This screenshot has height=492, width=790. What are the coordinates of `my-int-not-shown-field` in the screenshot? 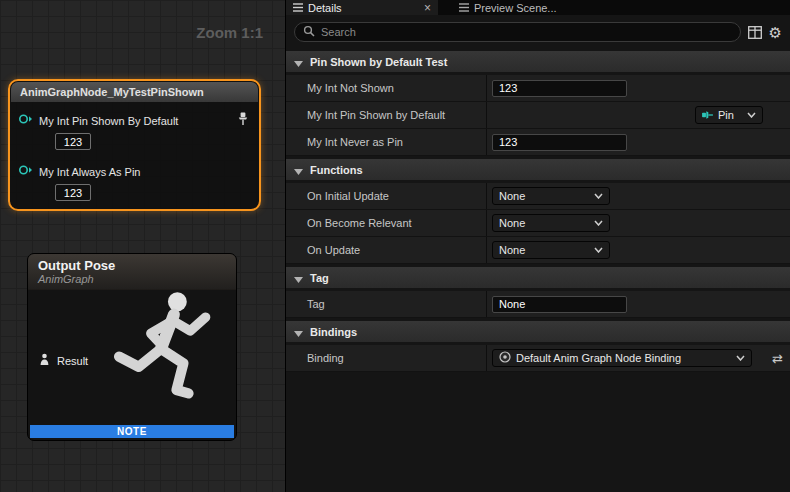 It's located at (560, 88).